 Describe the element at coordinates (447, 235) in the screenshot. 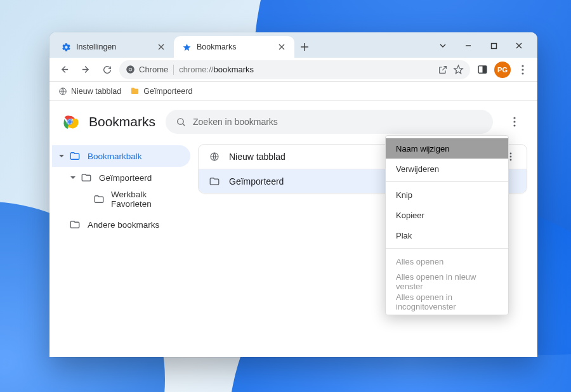

I see `ctx-item-paste: Plak` at that location.